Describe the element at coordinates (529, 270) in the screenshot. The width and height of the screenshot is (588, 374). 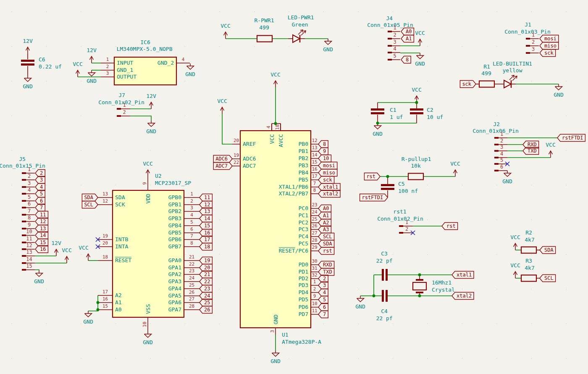
I see `resistor-R3: R34k7` at that location.